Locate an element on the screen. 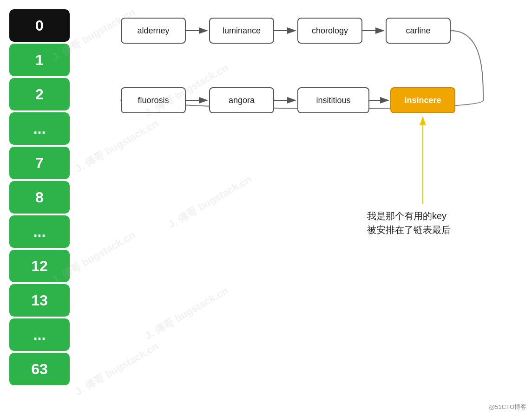 Image resolution: width=532 pixels, height=415 pixels. node-angora: angora is located at coordinates (242, 100).